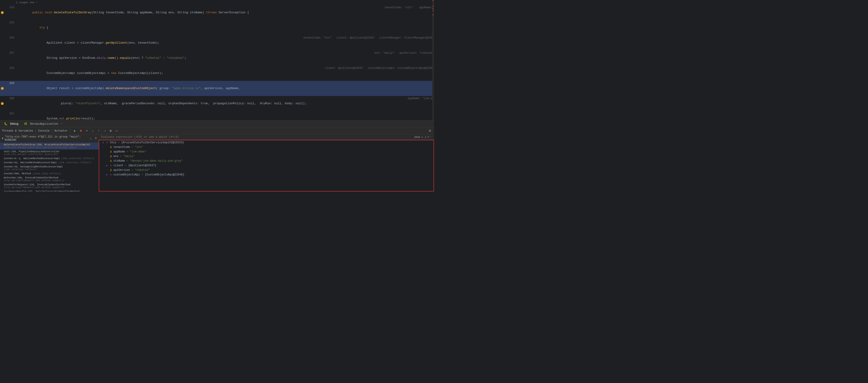  What do you see at coordinates (127, 161) in the screenshot?
I see `var-eq-stsName: =` at bounding box center [127, 161].